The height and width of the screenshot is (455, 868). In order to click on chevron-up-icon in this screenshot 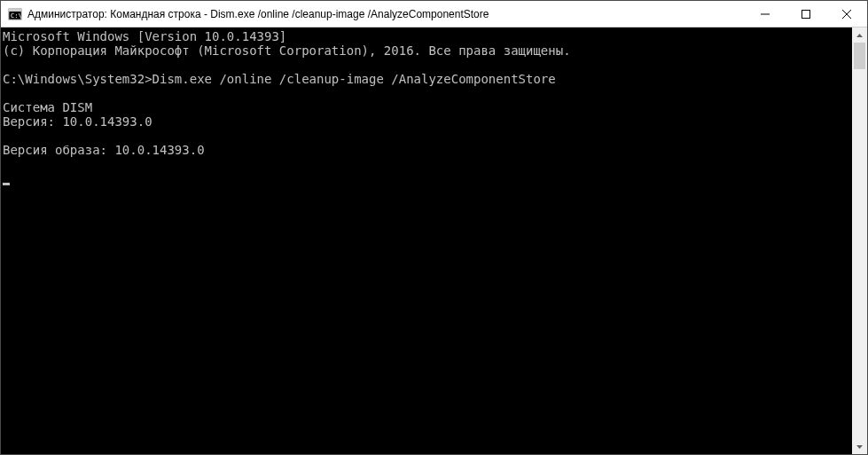, I will do `click(860, 35)`.